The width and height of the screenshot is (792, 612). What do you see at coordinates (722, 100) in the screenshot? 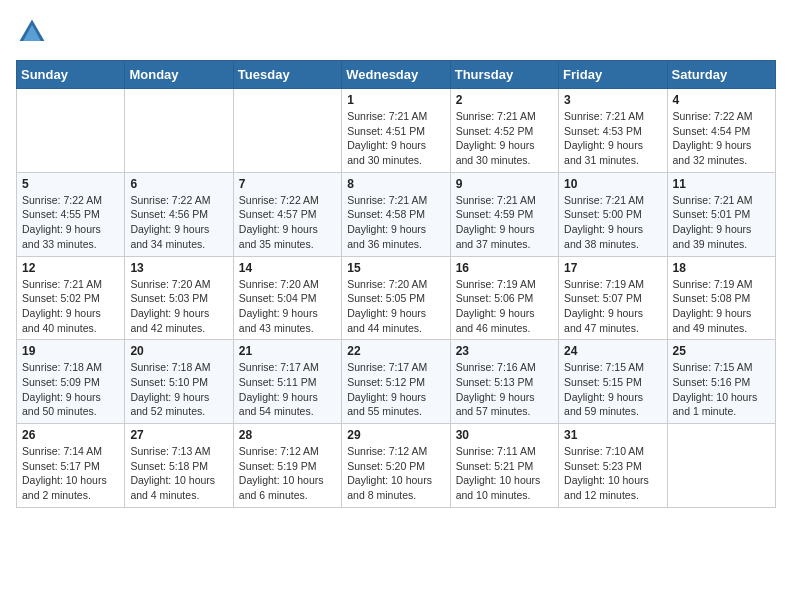
I see `day-number: 4` at bounding box center [722, 100].